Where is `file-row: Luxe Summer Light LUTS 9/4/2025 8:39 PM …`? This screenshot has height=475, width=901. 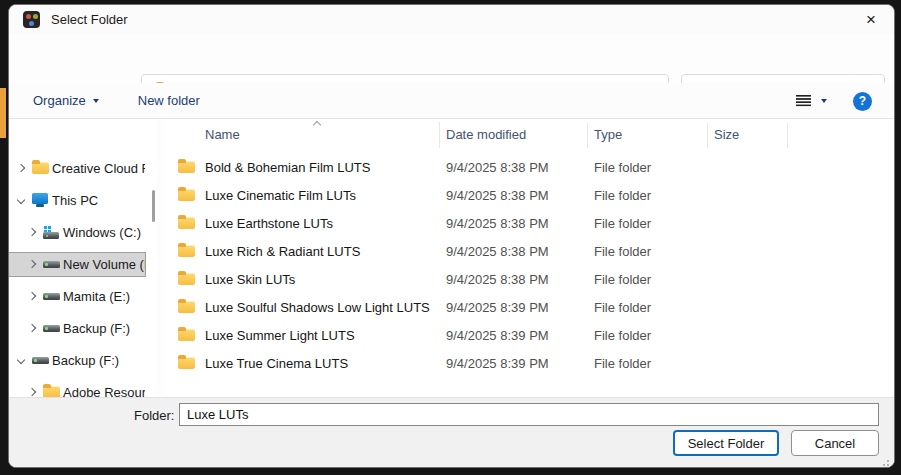
file-row: Luxe Summer Light LUTS 9/4/2025 8:39 PM … is located at coordinates (529, 335).